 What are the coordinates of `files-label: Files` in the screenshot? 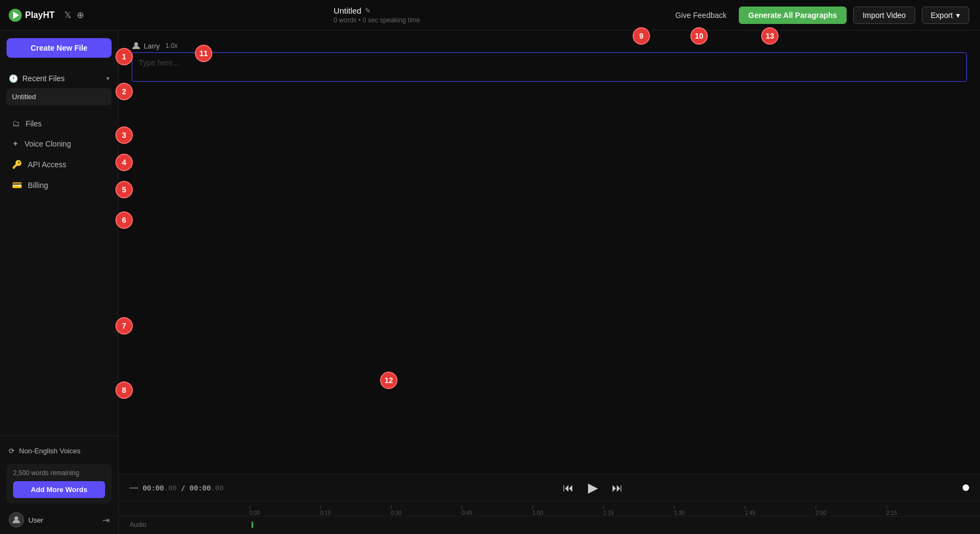 It's located at (34, 124).